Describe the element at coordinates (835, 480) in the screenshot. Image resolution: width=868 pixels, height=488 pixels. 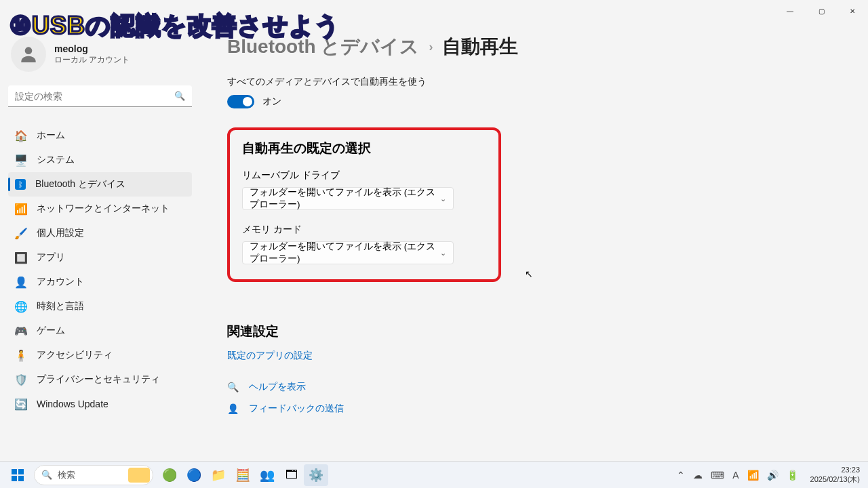
I see `clock-date: 2025/02/13(木)` at that location.